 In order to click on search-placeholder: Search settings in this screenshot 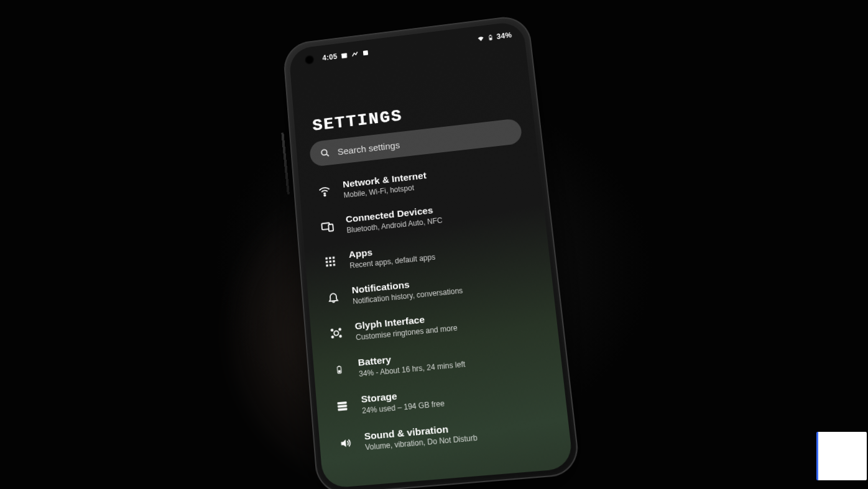, I will do `click(369, 148)`.